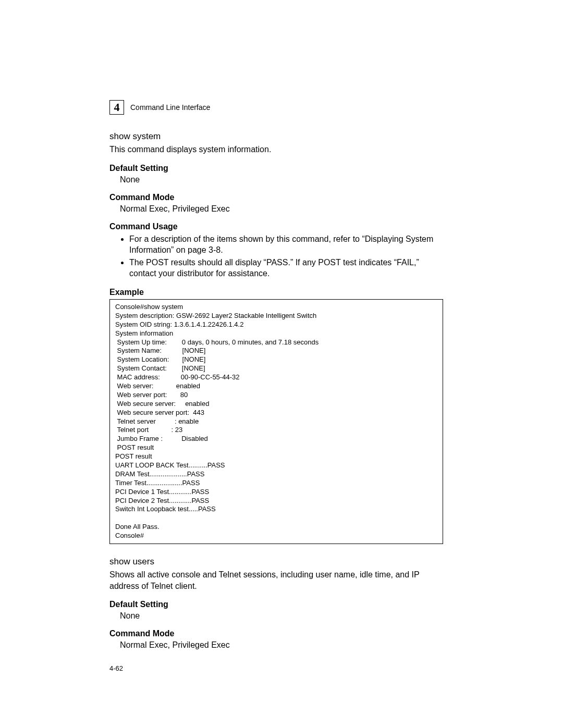 The width and height of the screenshot is (563, 728). What do you see at coordinates (276, 668) in the screenshot?
I see `page-number: 4-62` at bounding box center [276, 668].